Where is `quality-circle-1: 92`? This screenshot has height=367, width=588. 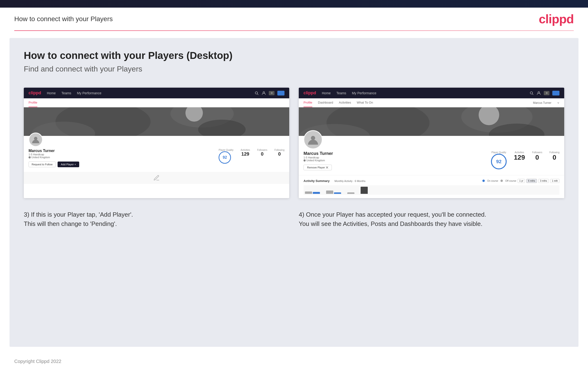
quality-circle-1: 92 is located at coordinates (225, 157).